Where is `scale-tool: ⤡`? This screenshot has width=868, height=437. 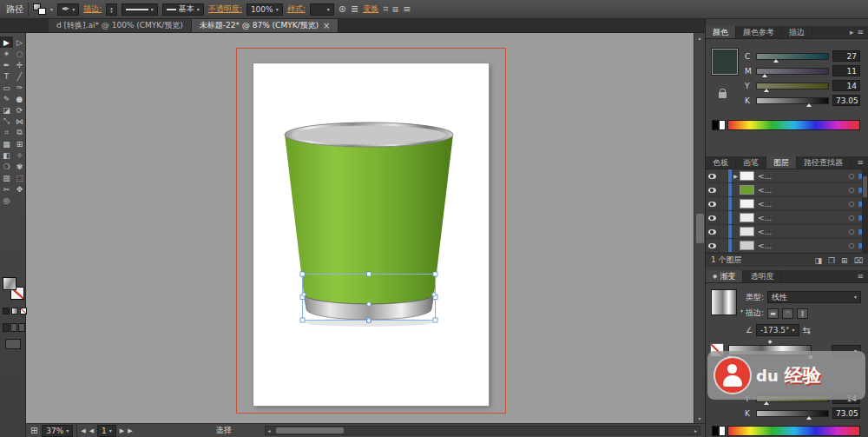
scale-tool: ⤡ is located at coordinates (7, 122).